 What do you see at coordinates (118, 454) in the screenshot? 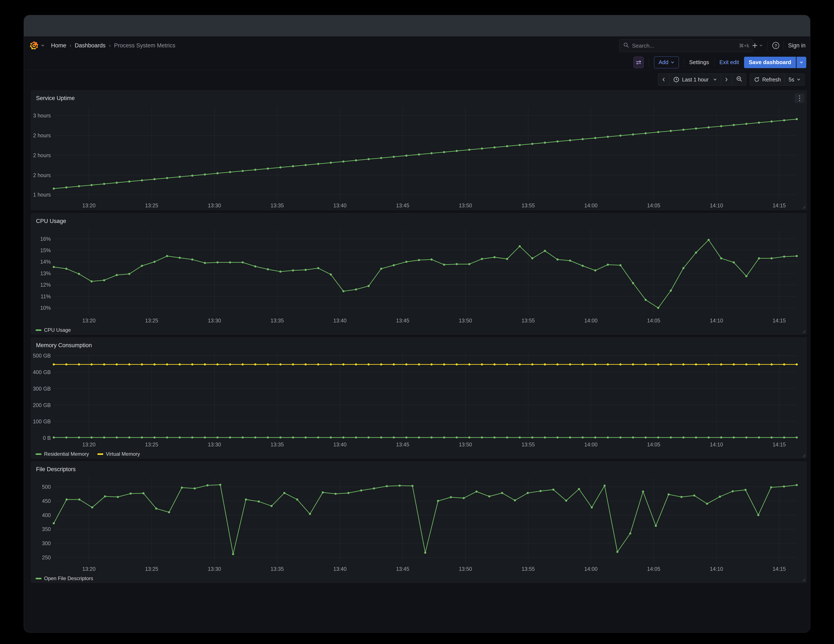
I see `legend-item: Virtual Memory` at bounding box center [118, 454].